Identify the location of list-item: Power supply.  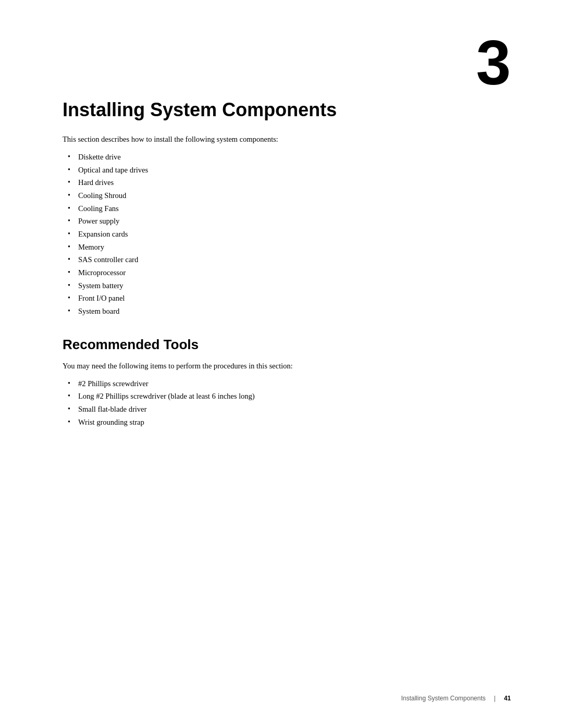
(282, 221).